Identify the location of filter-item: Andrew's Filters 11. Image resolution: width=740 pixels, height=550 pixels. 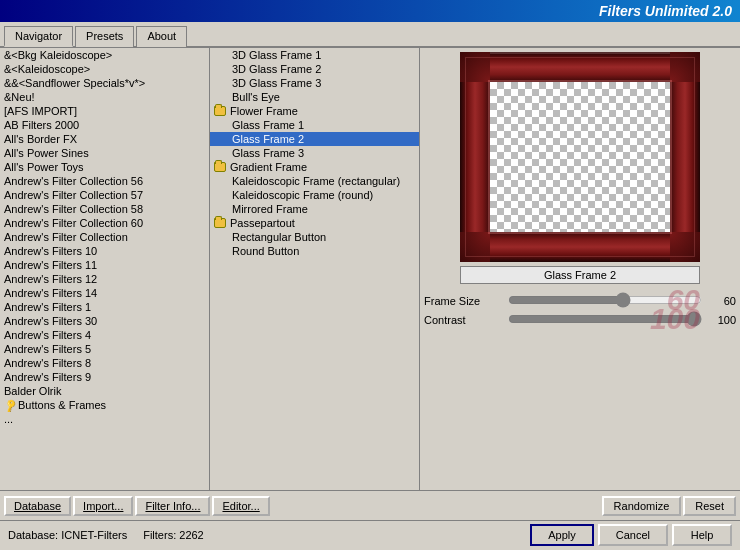
(104, 265).